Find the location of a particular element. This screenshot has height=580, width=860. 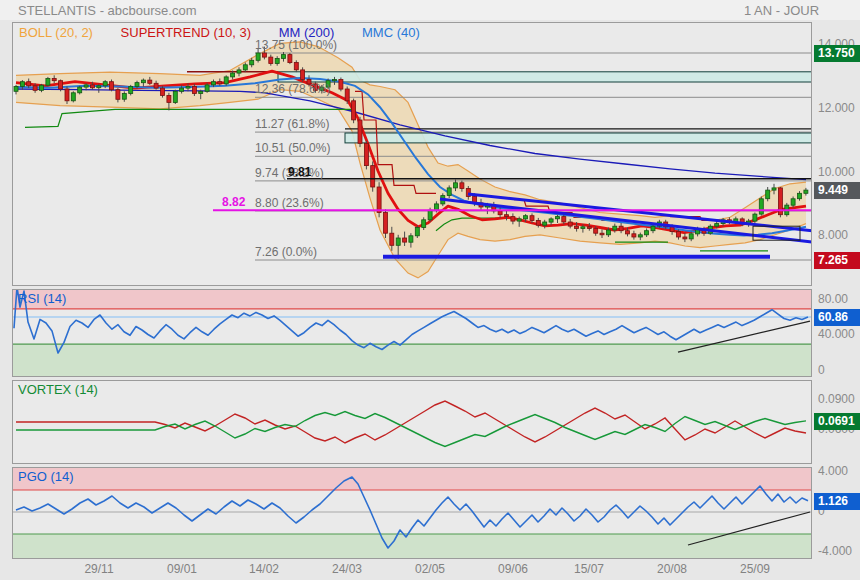

rsi-chart-canvas is located at coordinates (412, 333).